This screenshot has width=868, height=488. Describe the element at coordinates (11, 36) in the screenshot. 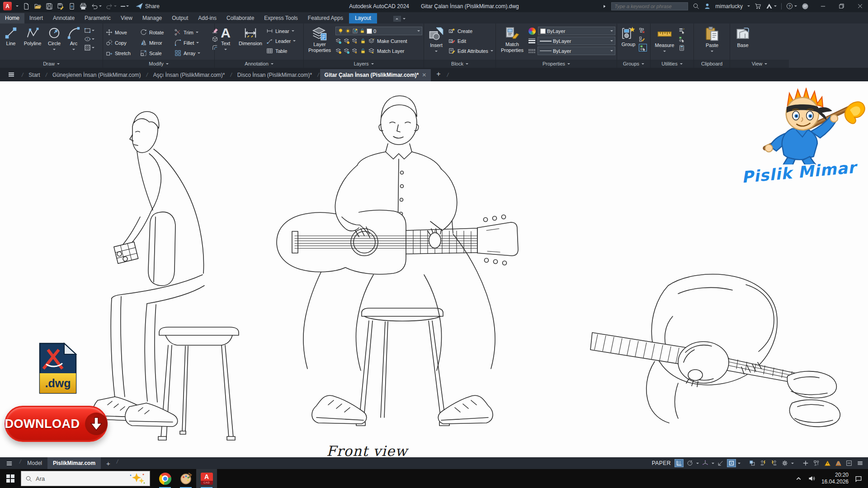

I see `tool-line: Line` at that location.